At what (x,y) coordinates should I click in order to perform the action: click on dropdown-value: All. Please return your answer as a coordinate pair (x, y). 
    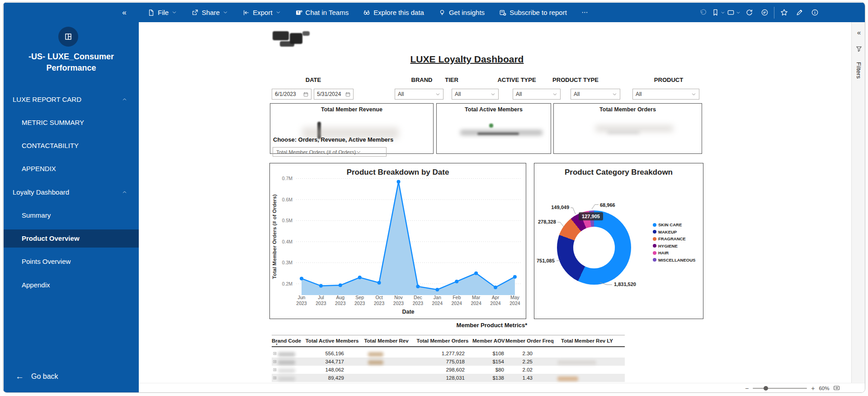
    Looking at the image, I should click on (664, 94).